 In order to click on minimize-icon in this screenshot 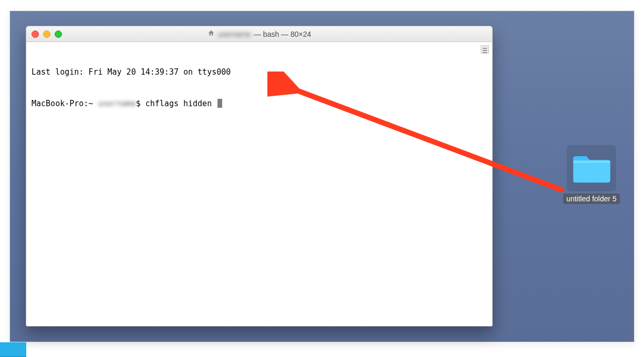, I will do `click(47, 34)`.